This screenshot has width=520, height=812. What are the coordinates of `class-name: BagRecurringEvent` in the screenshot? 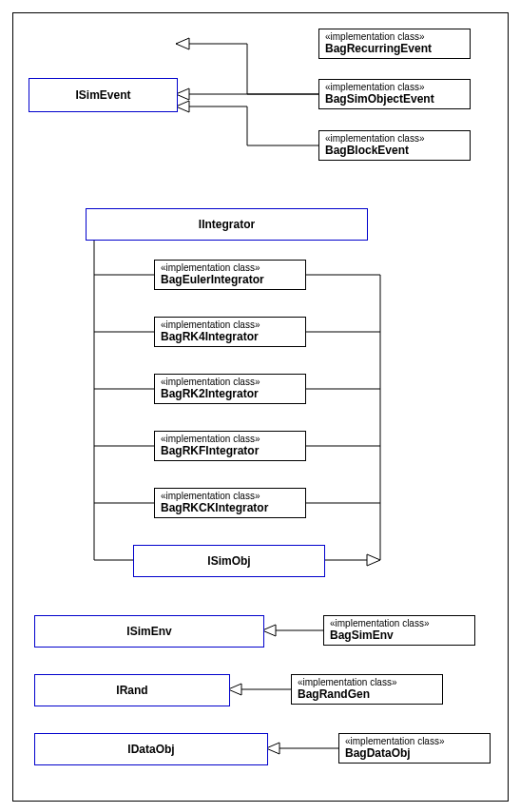 It's located at (395, 48).